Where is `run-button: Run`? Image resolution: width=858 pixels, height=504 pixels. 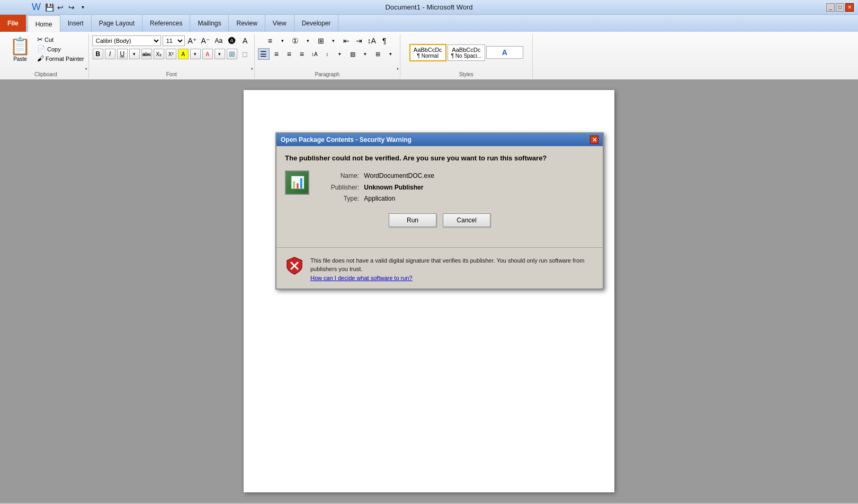 run-button: Run is located at coordinates (413, 220).